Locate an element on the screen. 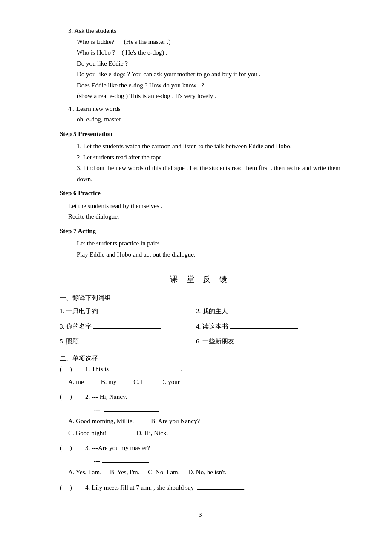  mc-q2-answer-line: --- is located at coordinates (200, 410).